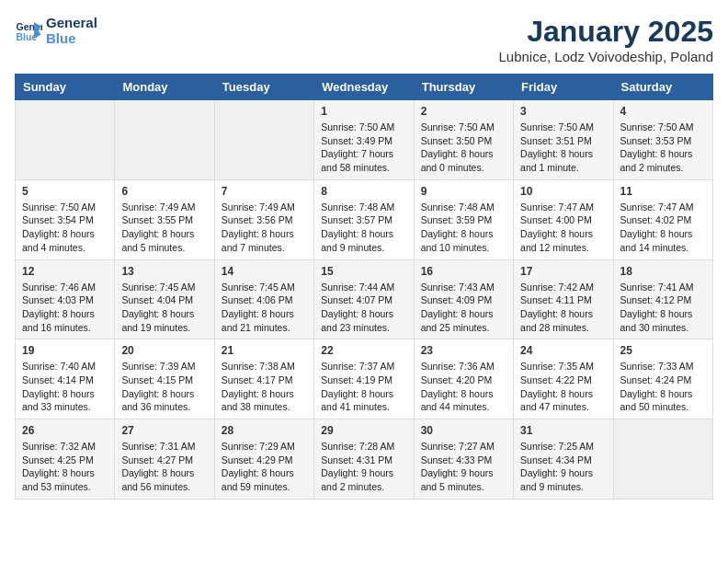  Describe the element at coordinates (364, 379) in the screenshot. I see `calendar-cell: 22Sunrise: 7:37 AM Sunset: 4:19 PM Dayli…` at that location.